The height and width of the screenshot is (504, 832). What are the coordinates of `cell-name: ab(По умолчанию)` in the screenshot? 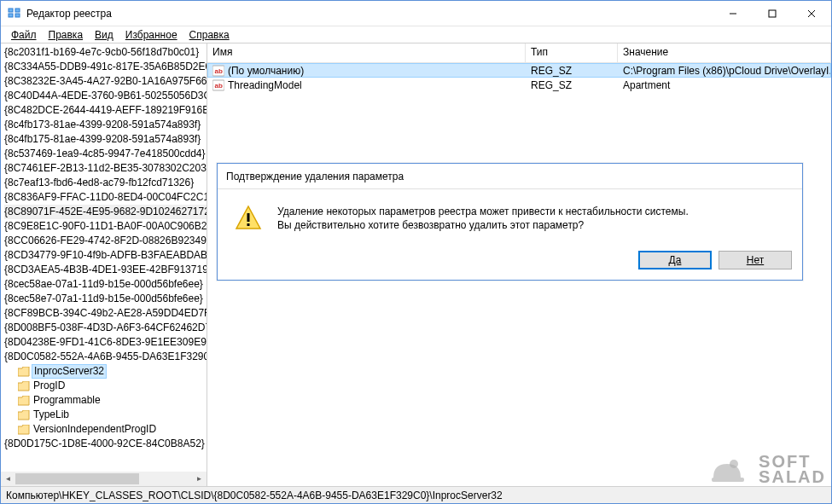 It's located at (367, 71).